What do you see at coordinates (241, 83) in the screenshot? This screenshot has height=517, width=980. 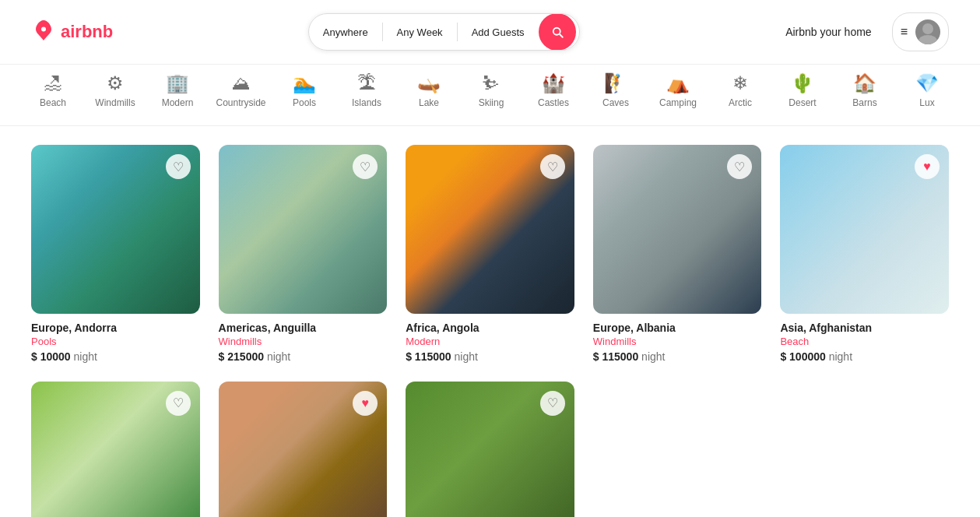 I see `cat-icon-countryside: ⛰` at bounding box center [241, 83].